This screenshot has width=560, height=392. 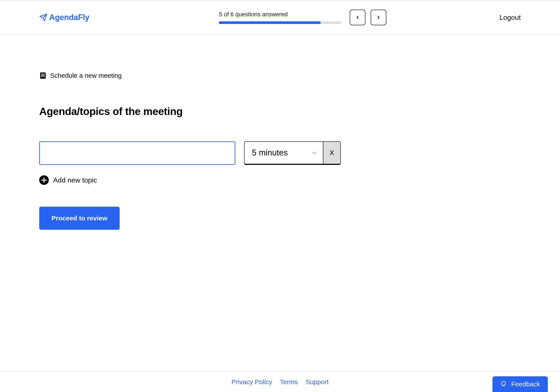 I want to click on topic-input, so click(x=137, y=153).